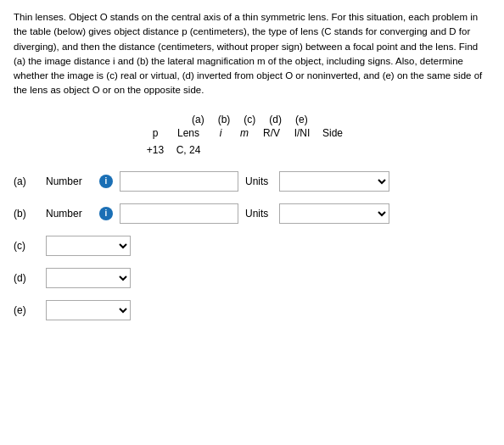 The image size is (504, 445). Describe the element at coordinates (155, 133) in the screenshot. I see `col-header-p: p` at that location.